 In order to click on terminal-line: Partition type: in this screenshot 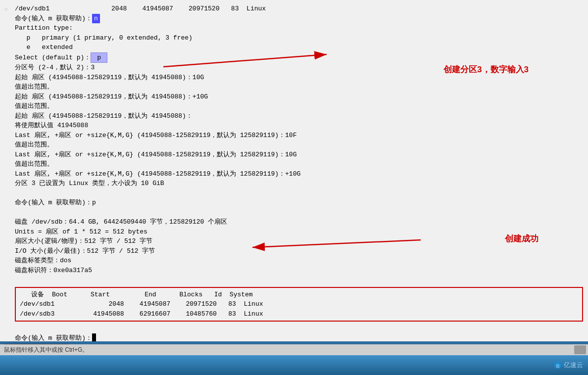, I will do `click(299, 28)`.